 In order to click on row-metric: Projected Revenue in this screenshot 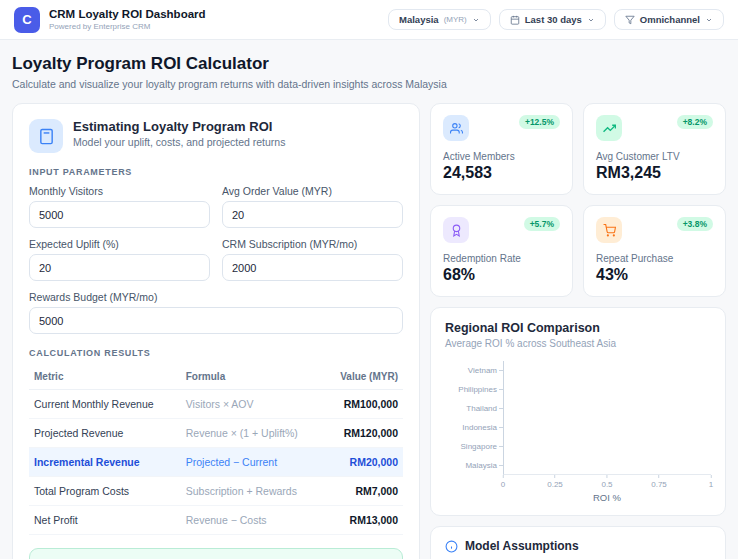, I will do `click(105, 434)`.